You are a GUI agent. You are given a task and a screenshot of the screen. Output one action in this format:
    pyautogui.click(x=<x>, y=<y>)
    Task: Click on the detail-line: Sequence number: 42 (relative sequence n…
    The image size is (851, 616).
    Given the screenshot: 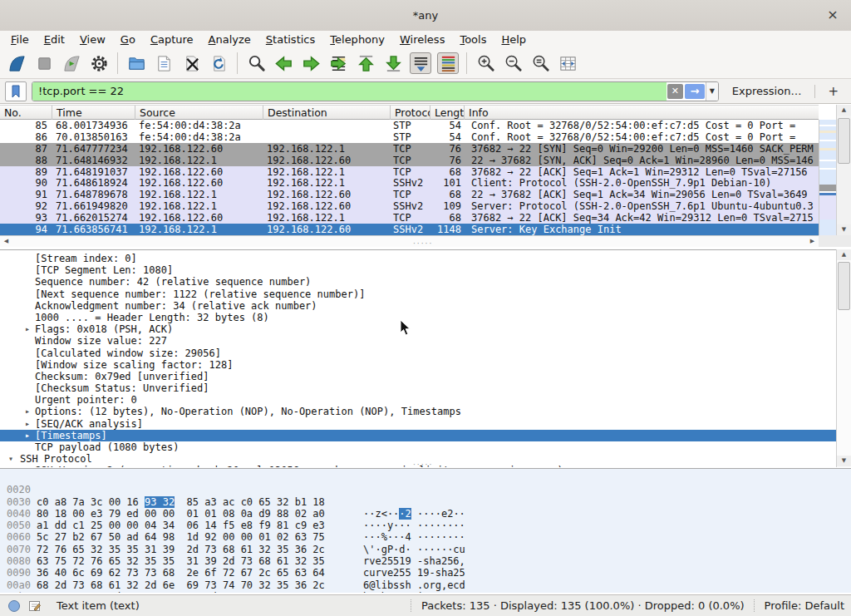 What is the action you would take?
    pyautogui.click(x=419, y=282)
    